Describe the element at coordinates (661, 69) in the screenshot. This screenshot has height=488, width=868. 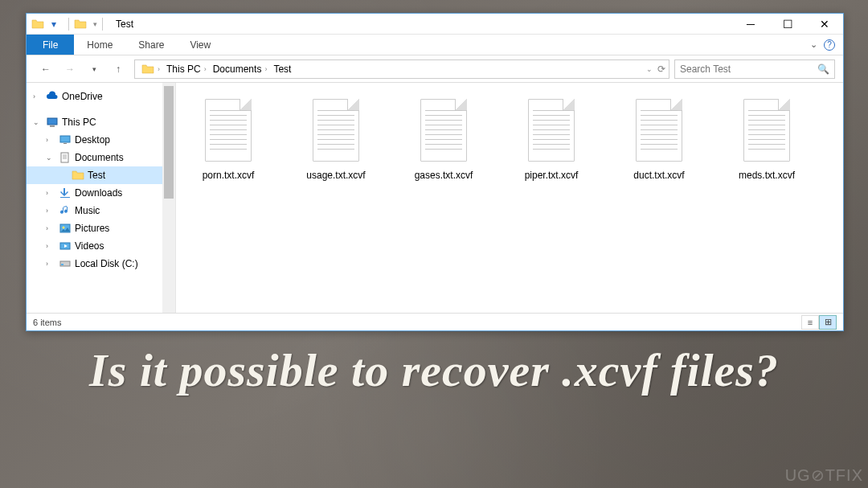
I see `refresh-icon: ⟳` at that location.